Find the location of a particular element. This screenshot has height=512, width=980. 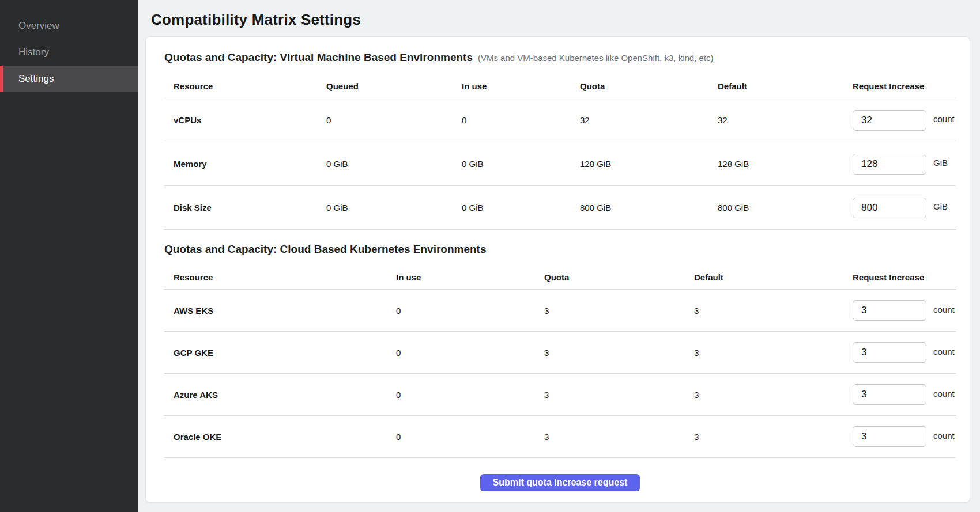

column-header-queued: Queued is located at coordinates (394, 86).